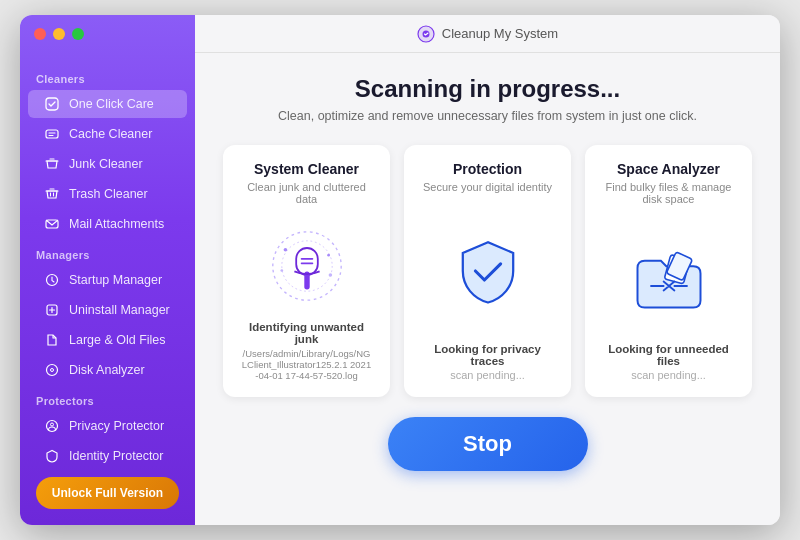 This screenshot has height=540, width=800. I want to click on traffic-lights, so click(59, 34).